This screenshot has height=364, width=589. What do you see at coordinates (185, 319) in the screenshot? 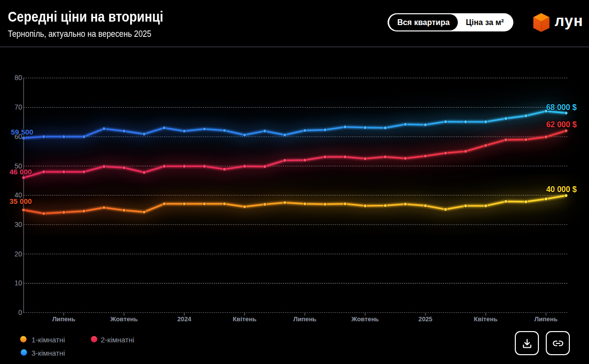
I see `svg-text: 2024` at bounding box center [185, 319].